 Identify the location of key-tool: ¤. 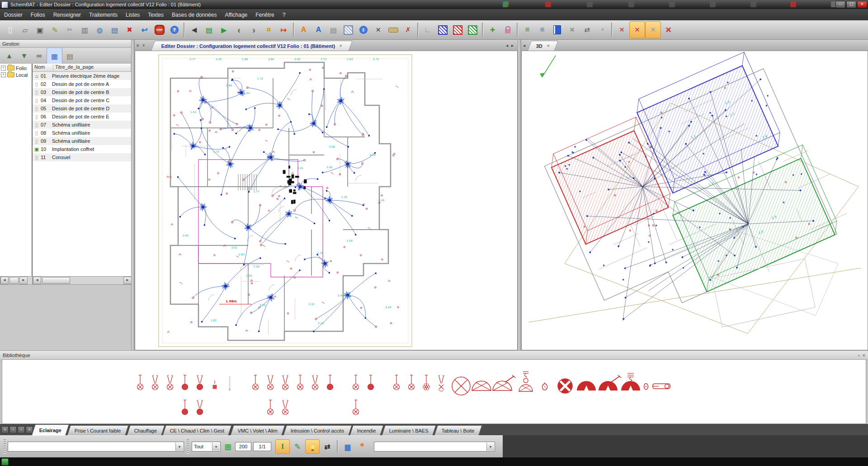
(269, 30).